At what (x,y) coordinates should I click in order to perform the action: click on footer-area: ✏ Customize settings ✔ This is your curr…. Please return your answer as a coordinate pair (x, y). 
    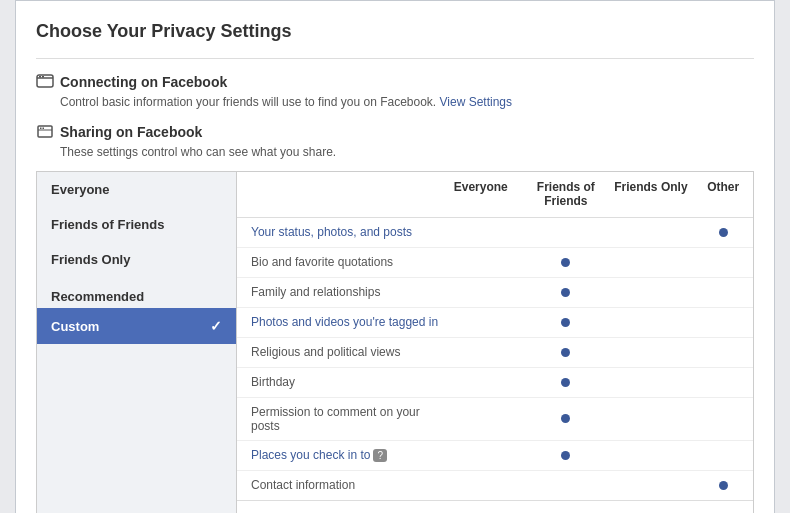
    Looking at the image, I should click on (495, 506).